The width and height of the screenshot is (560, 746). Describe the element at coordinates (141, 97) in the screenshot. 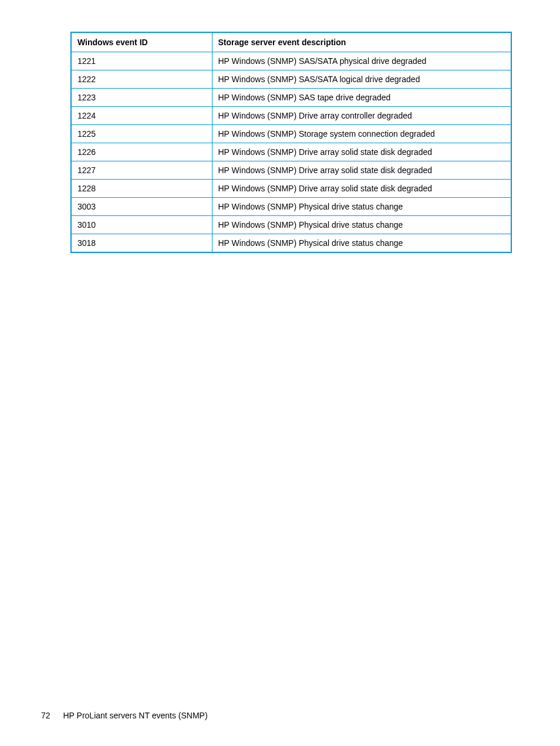

I see `cell-event-id: 1223` at that location.